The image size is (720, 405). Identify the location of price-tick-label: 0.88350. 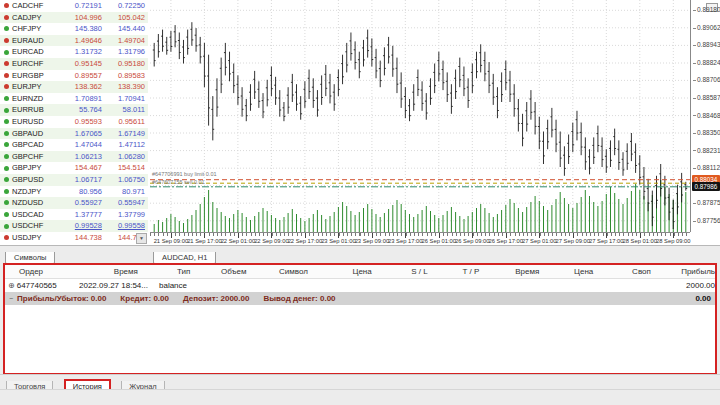
(706, 132).